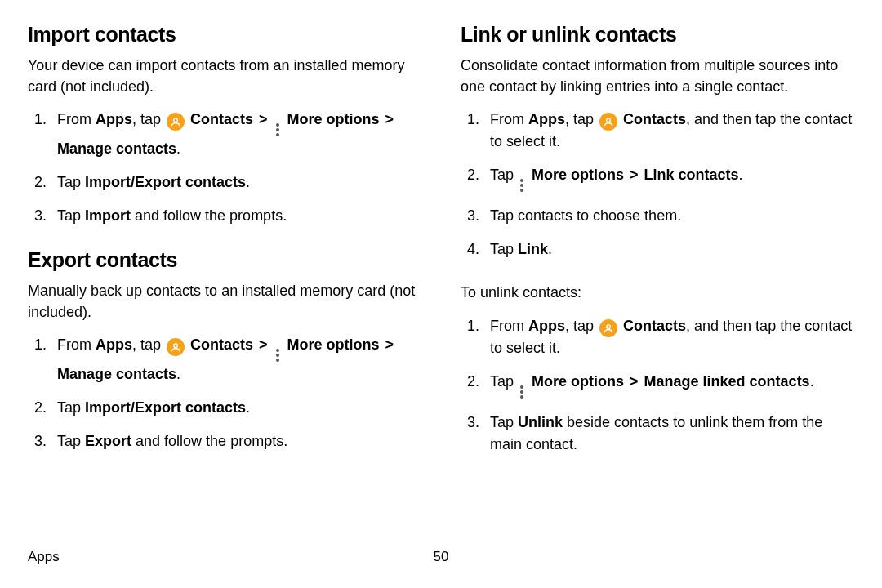  Describe the element at coordinates (228, 441) in the screenshot. I see `step: Tap Export and follow the prompts.` at that location.